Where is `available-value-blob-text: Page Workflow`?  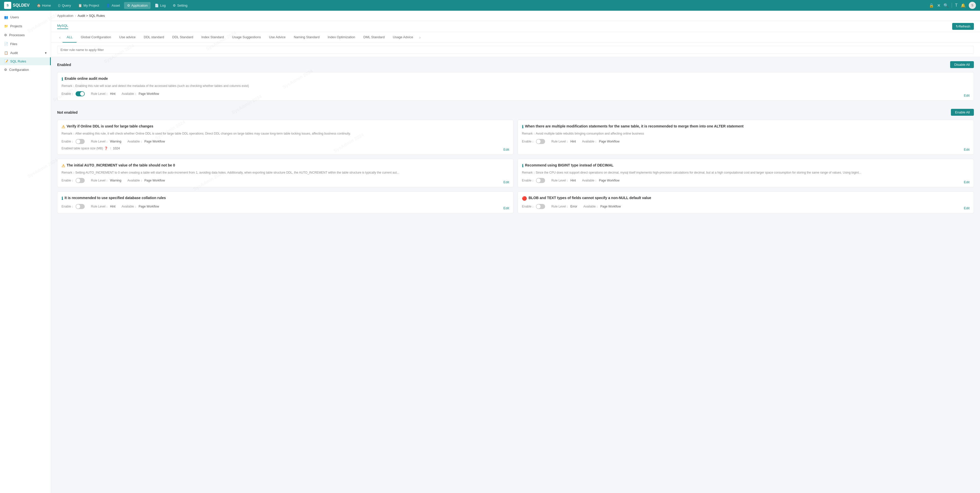 available-value-blob-text: Page Workflow is located at coordinates (610, 207).